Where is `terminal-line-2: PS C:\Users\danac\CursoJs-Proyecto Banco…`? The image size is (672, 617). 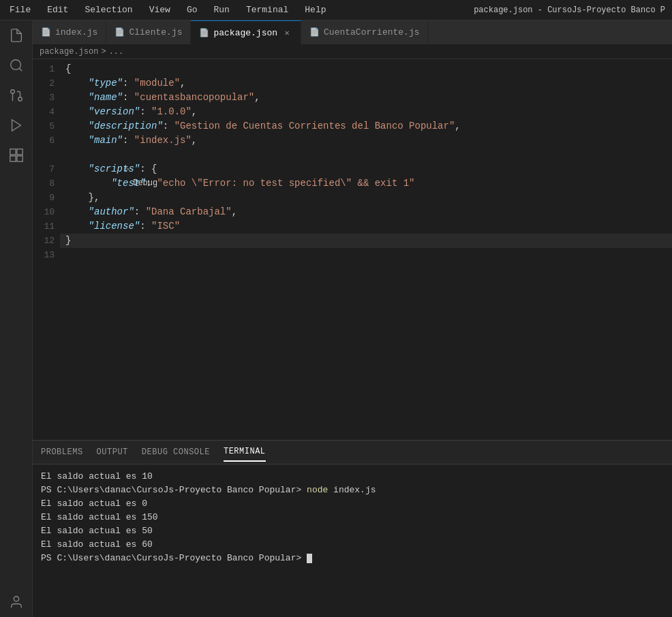 terminal-line-2: PS C:\Users\danac\CursoJs-Proyecto Banco… is located at coordinates (352, 490).